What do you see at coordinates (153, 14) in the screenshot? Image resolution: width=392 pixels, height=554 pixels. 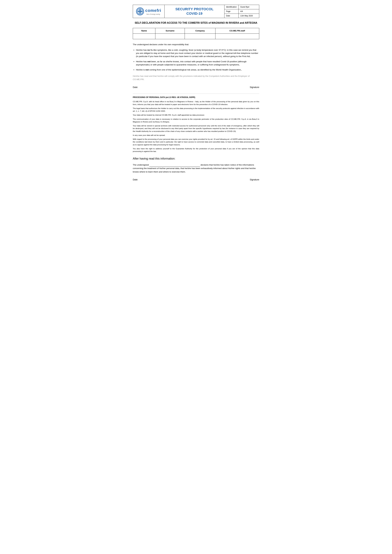 I see `company-tagline: fans of energy saving` at bounding box center [153, 14].